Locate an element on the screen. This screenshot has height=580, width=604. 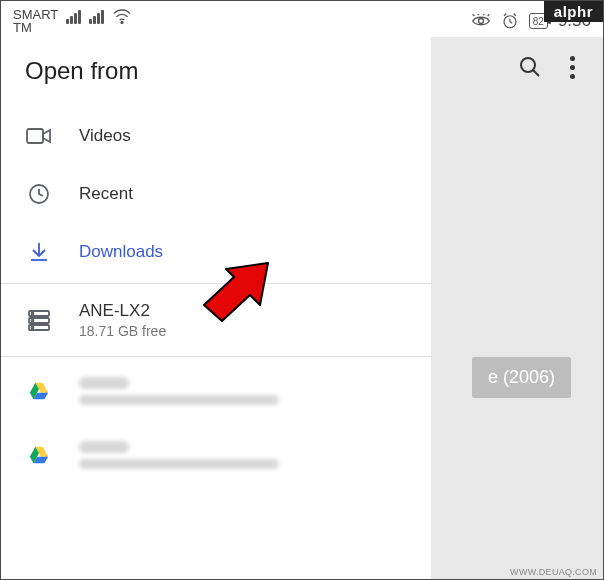
item-label: Videos is located at coordinates (105, 136).